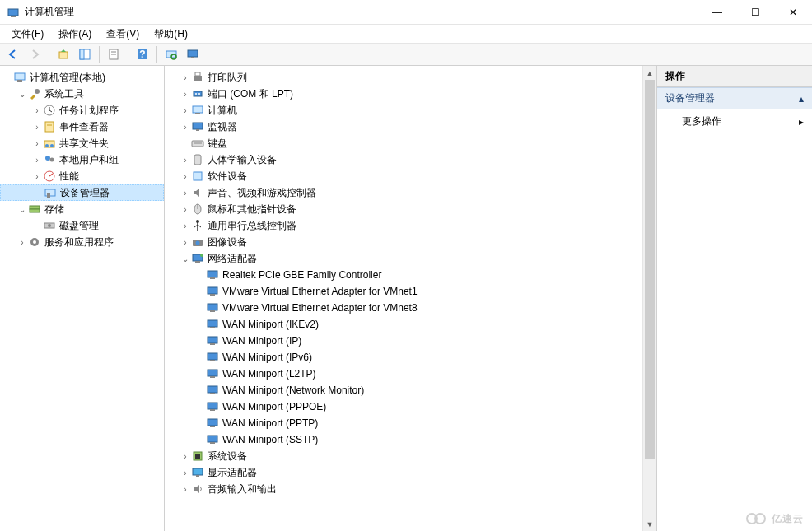  What do you see at coordinates (755, 12) in the screenshot?
I see `maximize-button: ☐` at bounding box center [755, 12].